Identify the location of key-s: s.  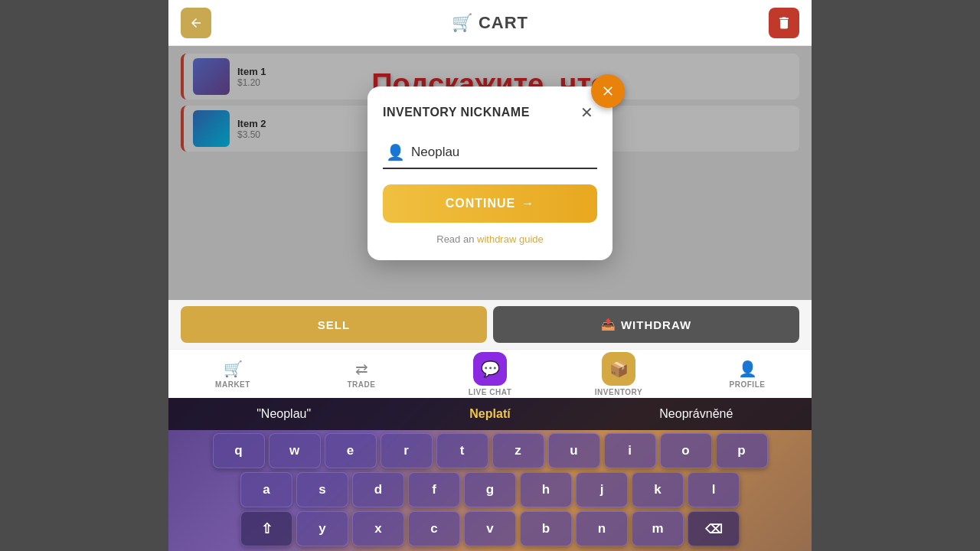
(322, 490).